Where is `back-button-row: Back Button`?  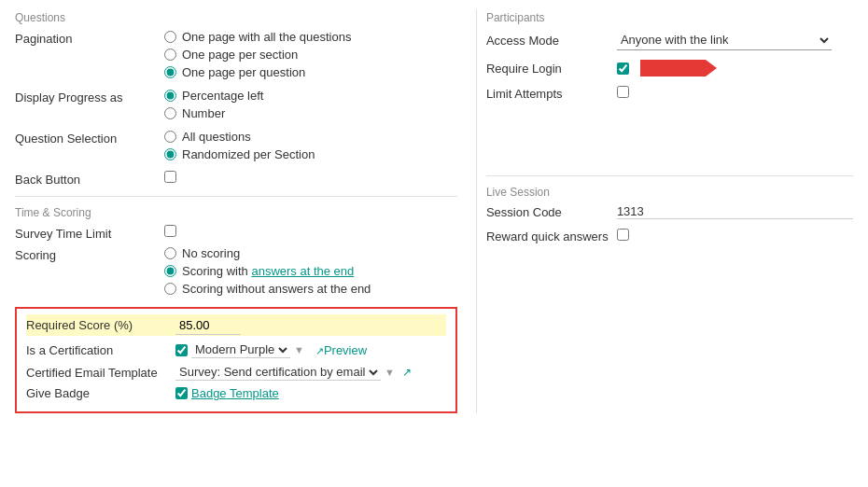
back-button-row: Back Button is located at coordinates (236, 179).